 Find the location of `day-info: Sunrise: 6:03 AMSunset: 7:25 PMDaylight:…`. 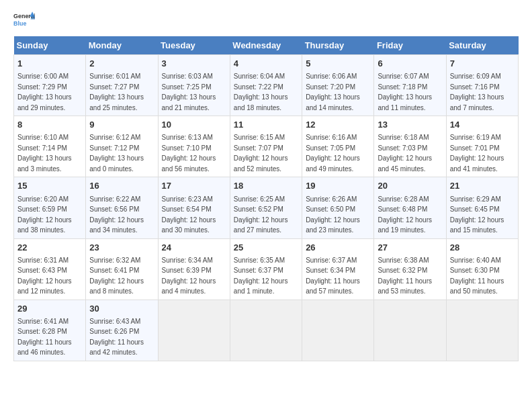

day-info: Sunrise: 6:03 AMSunset: 7:25 PMDaylight:… is located at coordinates (189, 92).